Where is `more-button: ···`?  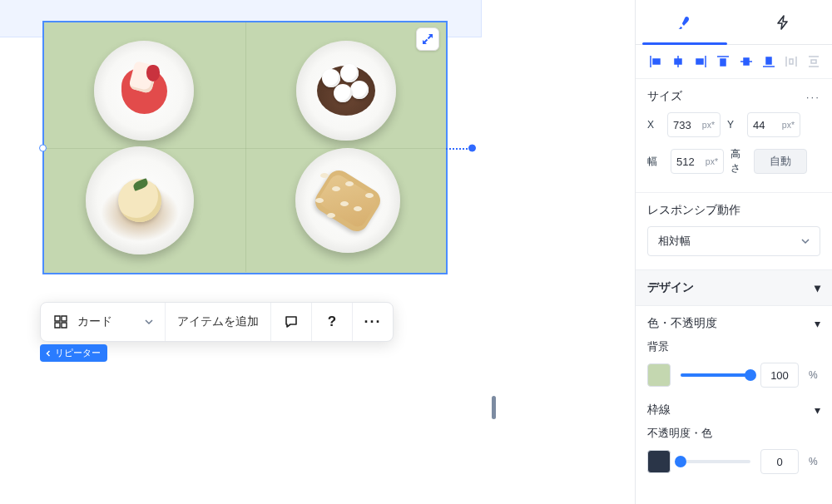 more-button: ··· is located at coordinates (373, 322).